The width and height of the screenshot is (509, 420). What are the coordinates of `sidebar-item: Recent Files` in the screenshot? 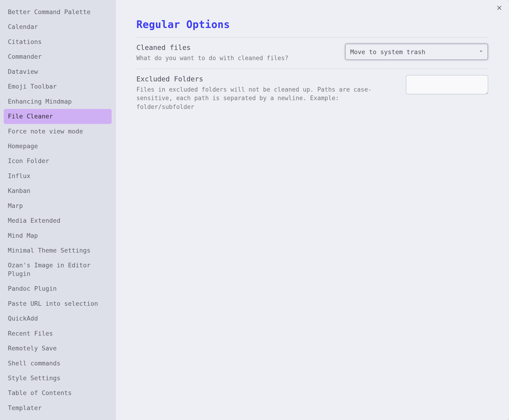 It's located at (58, 333).